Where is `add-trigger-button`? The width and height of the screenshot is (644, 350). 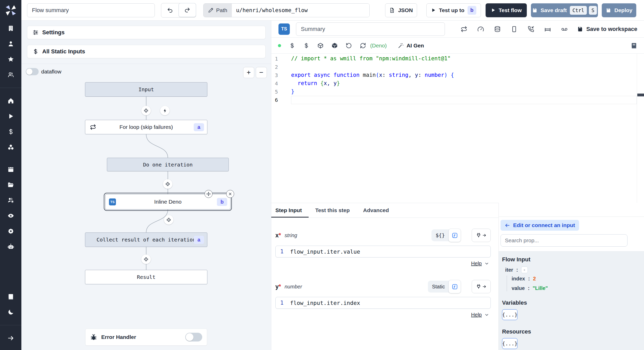 add-trigger-button is located at coordinates (165, 111).